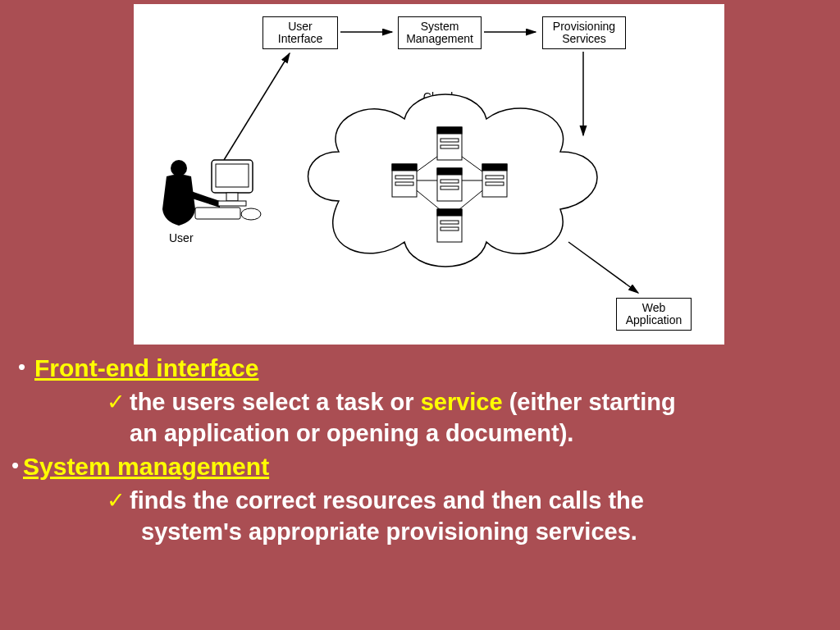  Describe the element at coordinates (191, 193) in the screenshot. I see `user-icon` at that location.